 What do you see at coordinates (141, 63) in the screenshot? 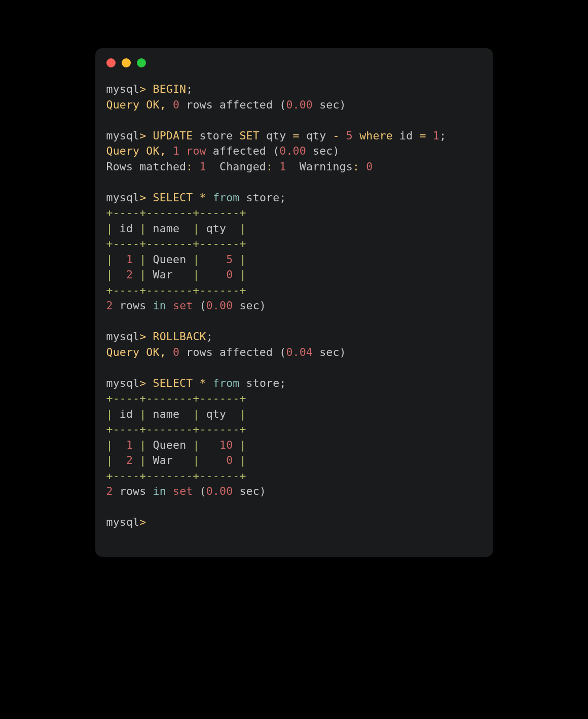
I see `maximize-icon` at bounding box center [141, 63].